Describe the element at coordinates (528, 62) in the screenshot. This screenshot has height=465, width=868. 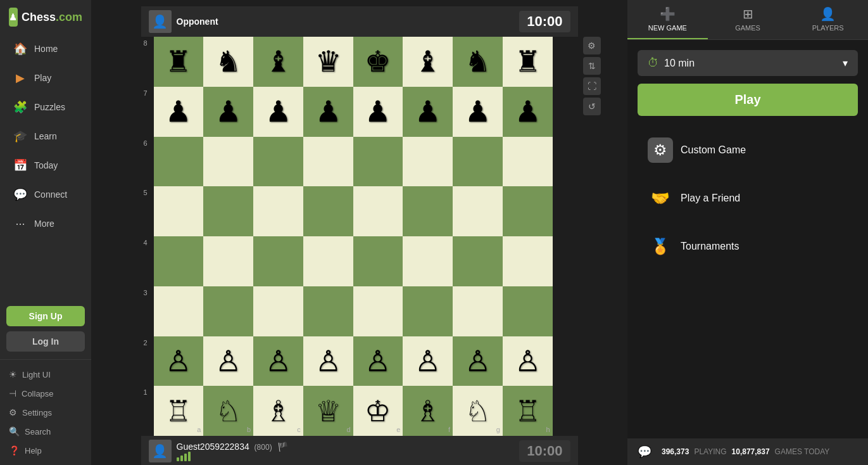
I see `square-h8: ♜` at that location.